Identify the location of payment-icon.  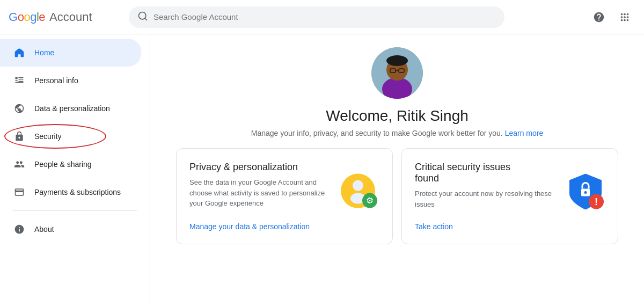
(19, 192).